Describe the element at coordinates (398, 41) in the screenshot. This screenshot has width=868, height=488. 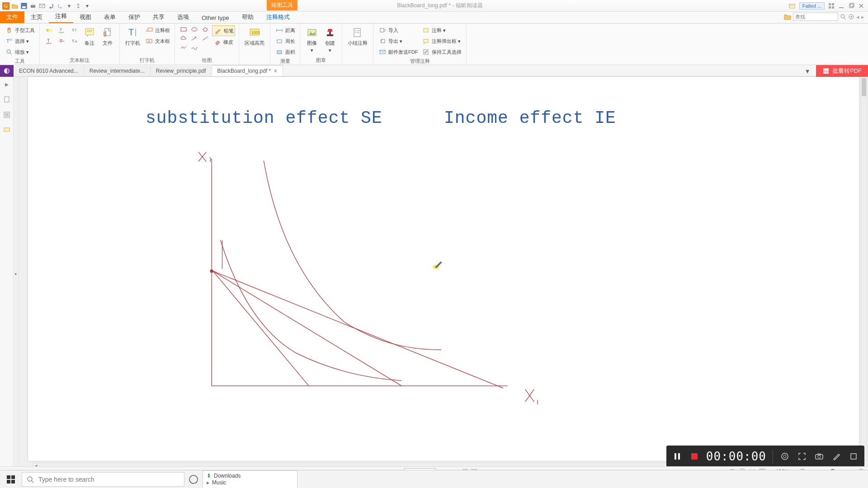
I see `export-btn: 导出▾` at that location.